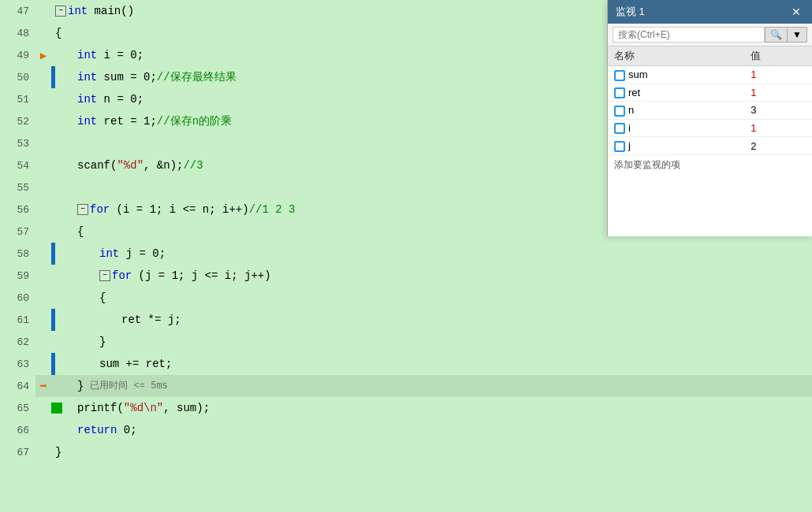 The width and height of the screenshot is (812, 512). Describe the element at coordinates (710, 147) in the screenshot. I see `watch-row: j2` at that location.